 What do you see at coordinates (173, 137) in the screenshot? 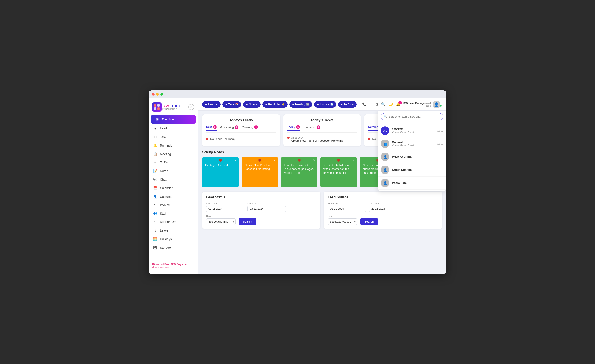
I see `sidebar-item-task: ☑ Task` at bounding box center [173, 137].